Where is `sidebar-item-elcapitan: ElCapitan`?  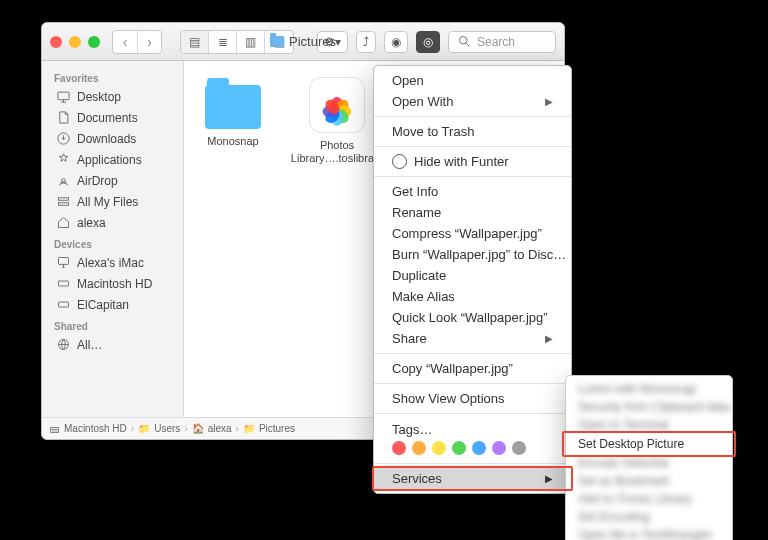 sidebar-item-elcapitan: ElCapitan is located at coordinates (112, 304).